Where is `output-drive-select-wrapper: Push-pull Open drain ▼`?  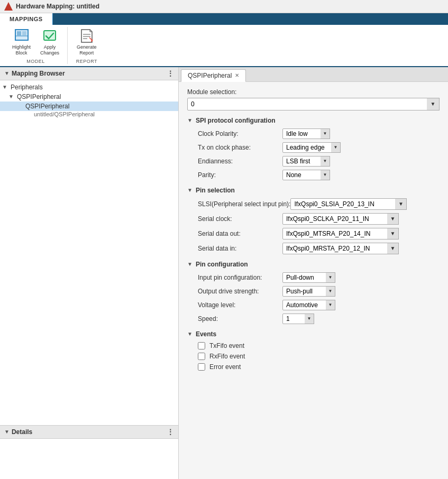
output-drive-select-wrapper: Push-pull Open drain ▼ is located at coordinates (309, 291).